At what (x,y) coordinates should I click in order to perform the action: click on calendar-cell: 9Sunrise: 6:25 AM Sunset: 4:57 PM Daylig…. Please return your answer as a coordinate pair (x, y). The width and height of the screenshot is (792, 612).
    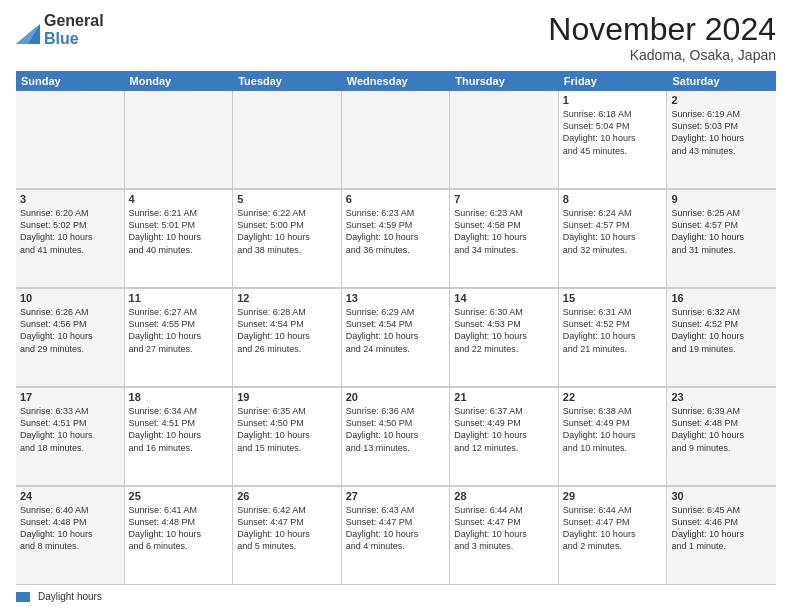
    Looking at the image, I should click on (722, 239).